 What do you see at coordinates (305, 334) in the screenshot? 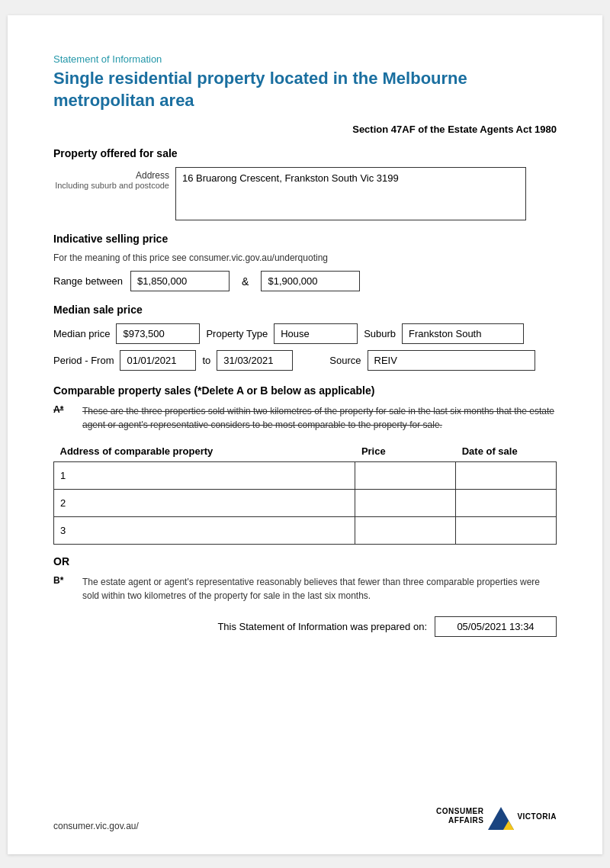
I see `median-row-1: Median price $973,500 Property Type Hous…` at bounding box center [305, 334].